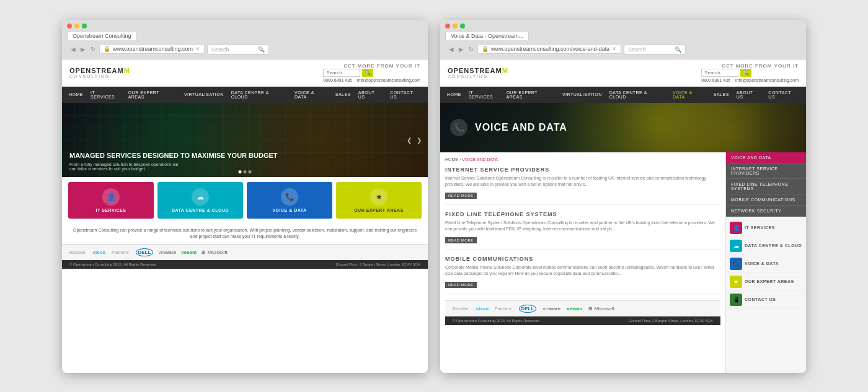 The width and height of the screenshot is (868, 392). Describe the element at coordinates (766, 171) in the screenshot. I see `sidebar-isp: INTERNET SERVICE PROVIDERS` at that location.